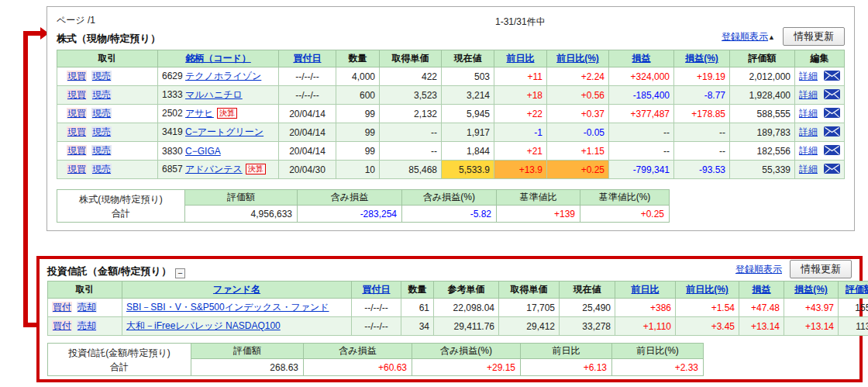 The width and height of the screenshot is (868, 387). I want to click on valuation: 155.48, so click(853, 308).